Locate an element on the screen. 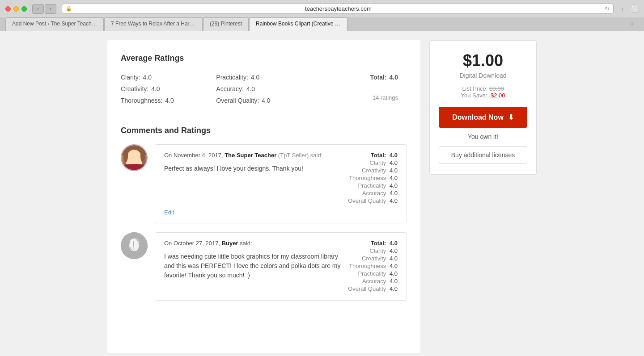 This screenshot has height=356, width=644. comment-box-1: On November 4, 2017, The Super Teacher (… is located at coordinates (281, 184).